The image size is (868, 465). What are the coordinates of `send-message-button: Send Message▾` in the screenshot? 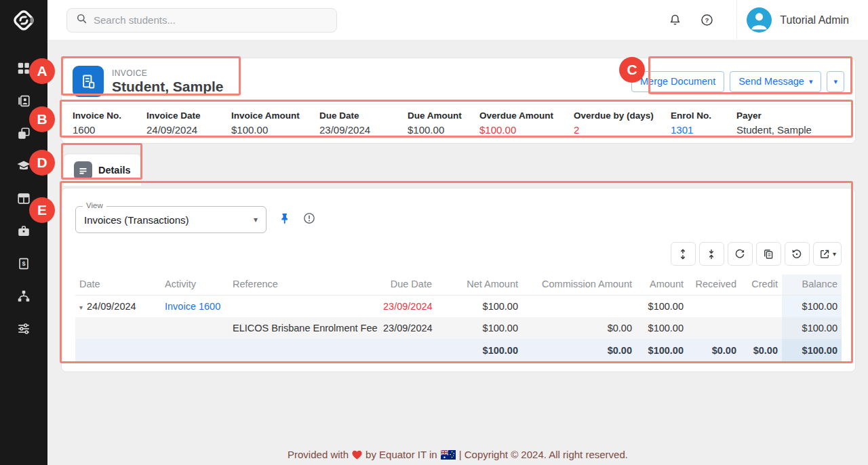 It's located at (776, 81).